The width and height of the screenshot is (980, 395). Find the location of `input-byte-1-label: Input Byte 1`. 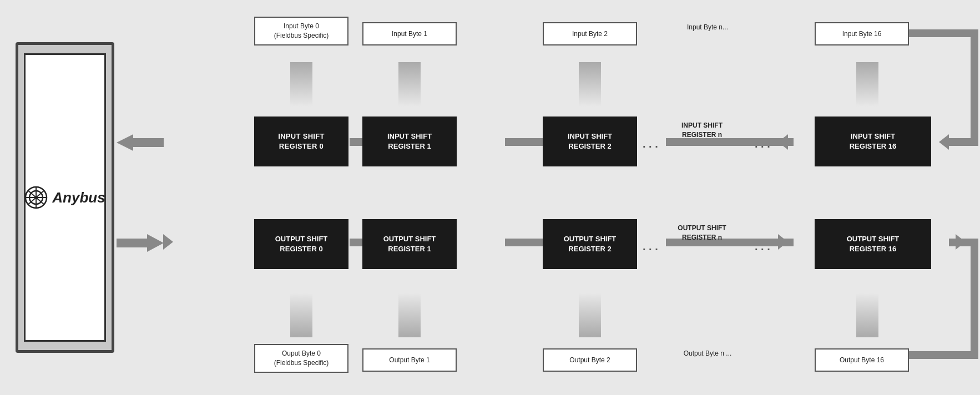

input-byte-1-label: Input Byte 1 is located at coordinates (410, 34).